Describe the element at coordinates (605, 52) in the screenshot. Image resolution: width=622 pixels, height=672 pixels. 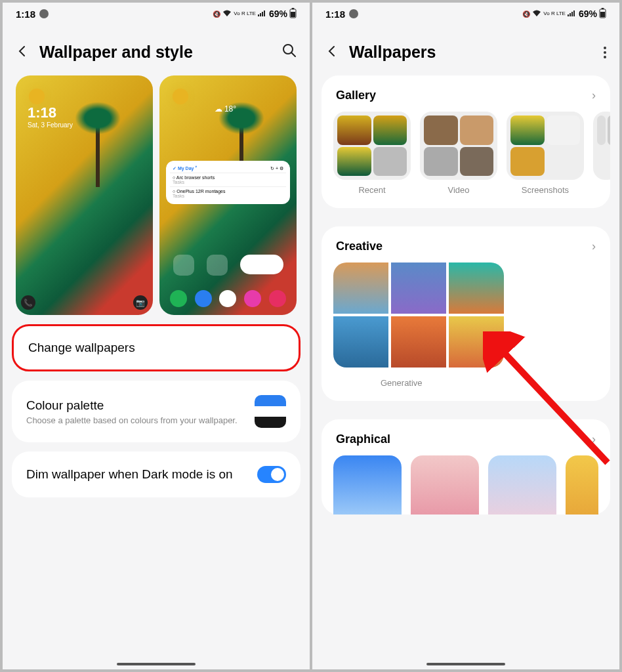
I see `more-icon` at that location.